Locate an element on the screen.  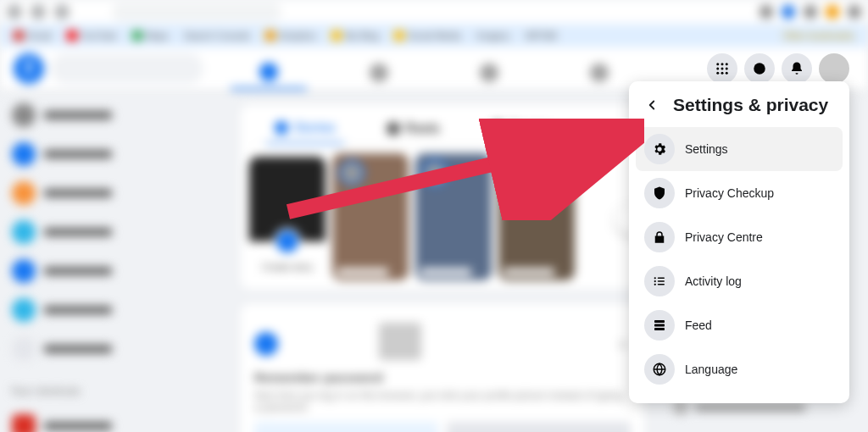
menu-item-activity-log: Activity log is located at coordinates (739, 281).